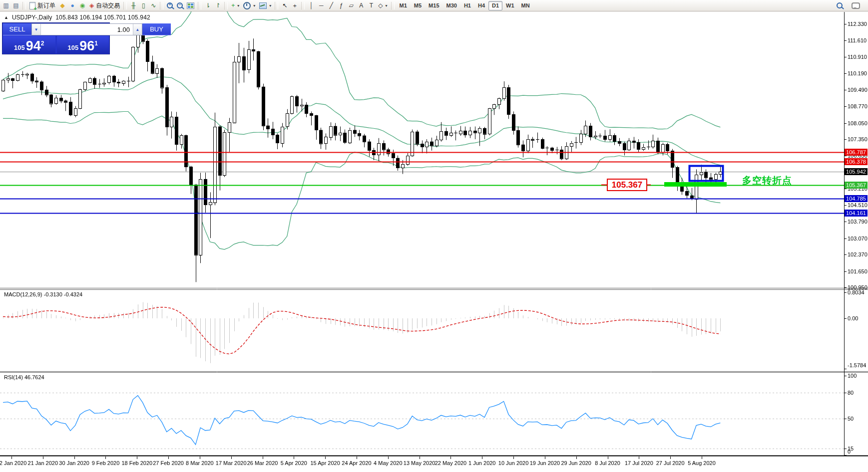  I want to click on price-axis-tag: 105.367, so click(856, 185).